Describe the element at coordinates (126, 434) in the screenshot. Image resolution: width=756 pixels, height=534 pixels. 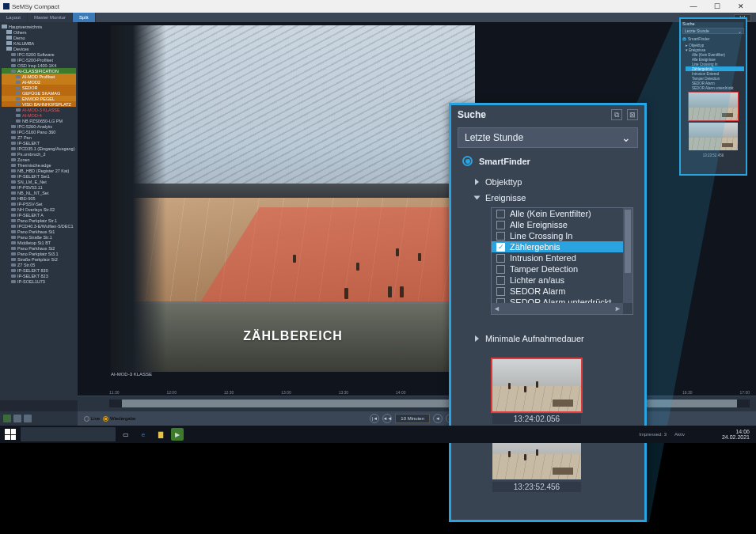
I see `taskbar-taskview-icon: ▭` at that location.